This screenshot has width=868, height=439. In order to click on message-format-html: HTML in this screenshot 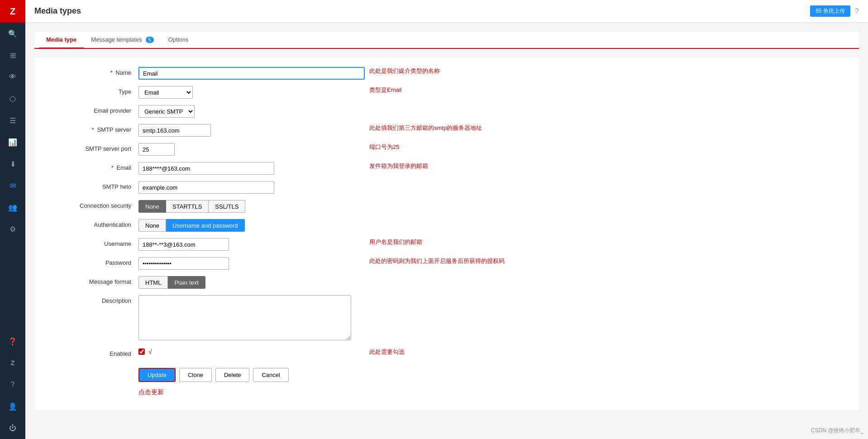, I will do `click(153, 282)`.